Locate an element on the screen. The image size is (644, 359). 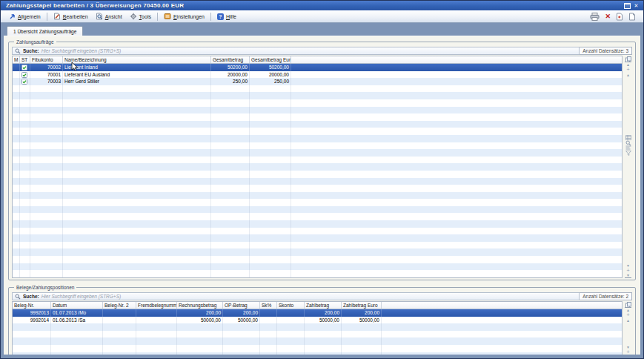
menu-tools: Tools is located at coordinates (141, 16).